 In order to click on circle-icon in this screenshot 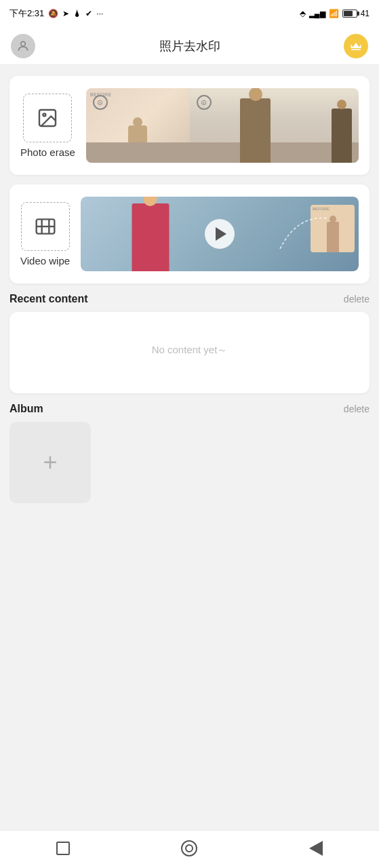, I will do `click(189, 848)`.